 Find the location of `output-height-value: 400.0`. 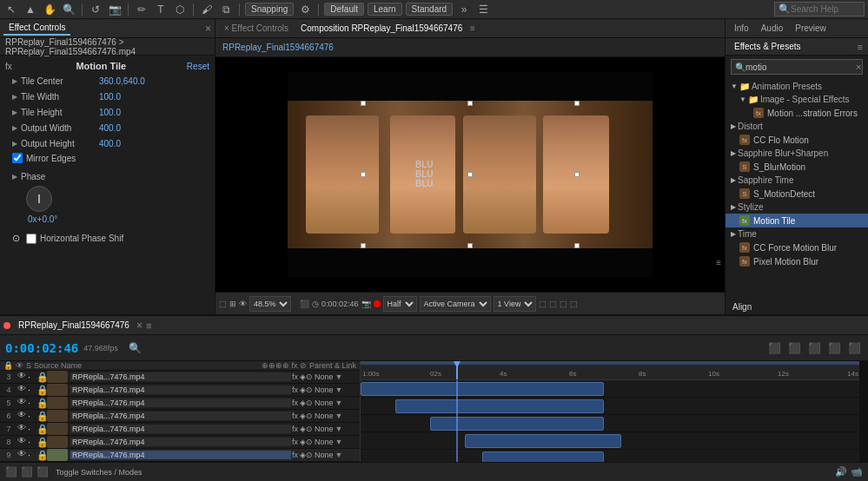

output-height-value: 400.0 is located at coordinates (109, 144).